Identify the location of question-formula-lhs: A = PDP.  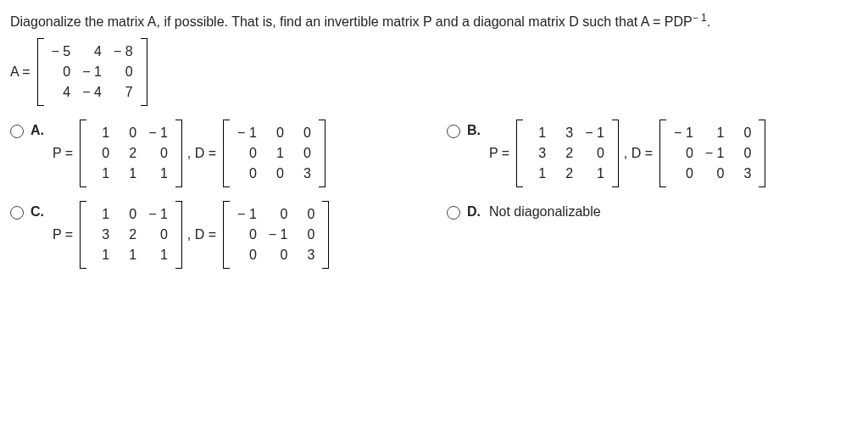
(666, 22).